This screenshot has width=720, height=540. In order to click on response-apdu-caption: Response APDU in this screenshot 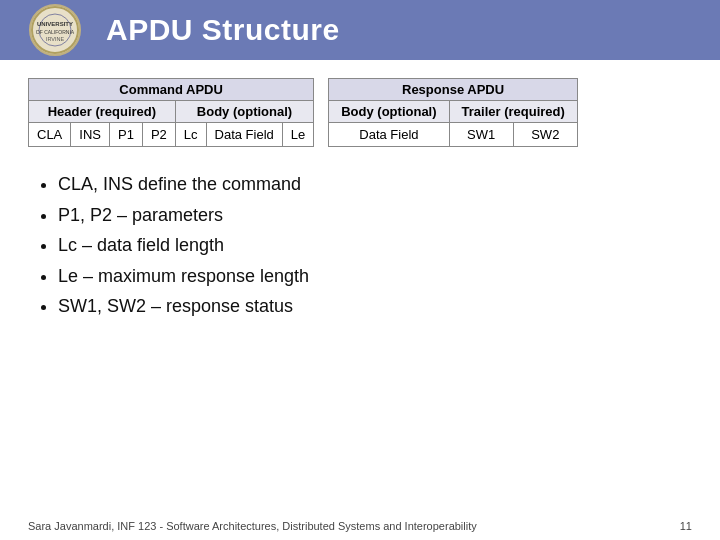, I will do `click(453, 89)`.